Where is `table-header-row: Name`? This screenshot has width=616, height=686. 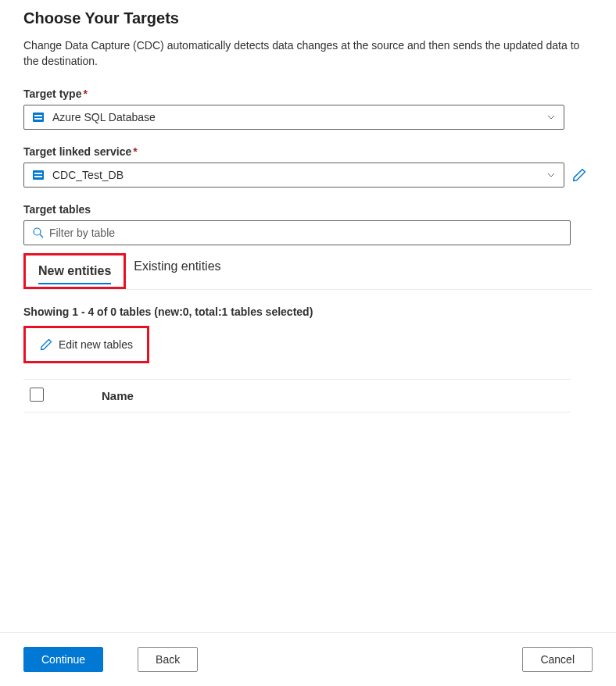
table-header-row: Name is located at coordinates (297, 395).